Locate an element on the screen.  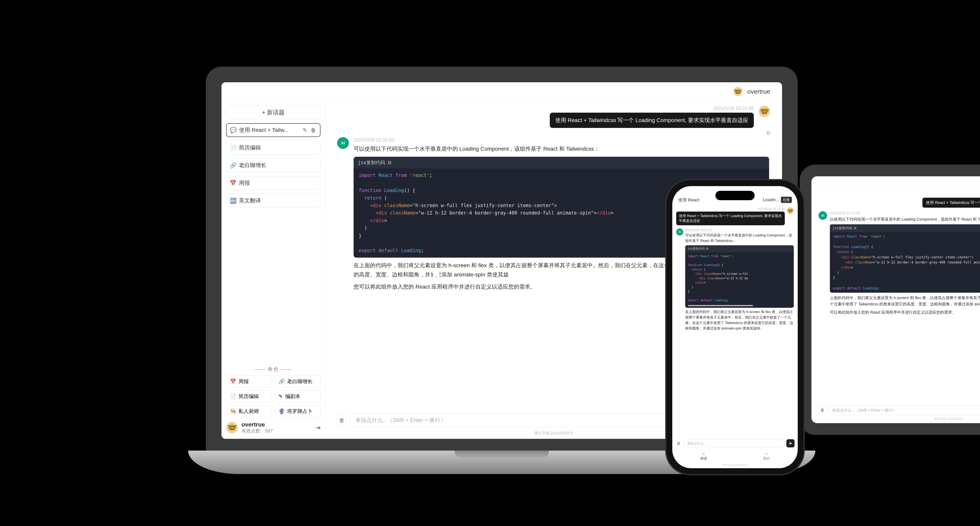
title-truncated: Loadin... is located at coordinates (771, 200).